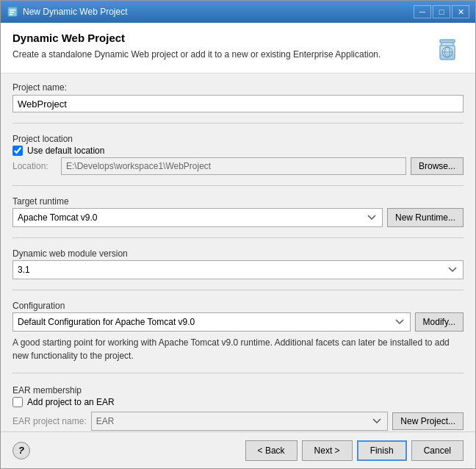 Image resolution: width=476 pixels, height=469 pixels. Describe the element at coordinates (238, 322) in the screenshot. I see `configuration-row: Default Configuration for Apache Tomcat …` at that location.